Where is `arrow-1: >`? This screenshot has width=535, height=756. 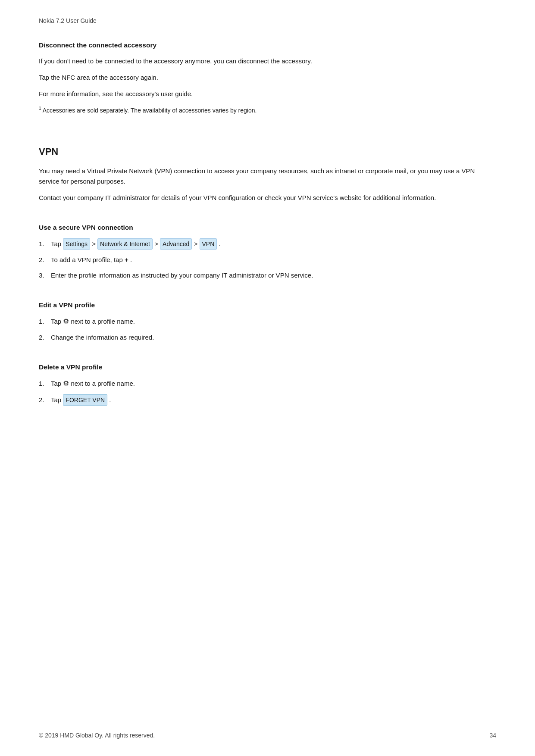 arrow-1: > is located at coordinates (95, 244).